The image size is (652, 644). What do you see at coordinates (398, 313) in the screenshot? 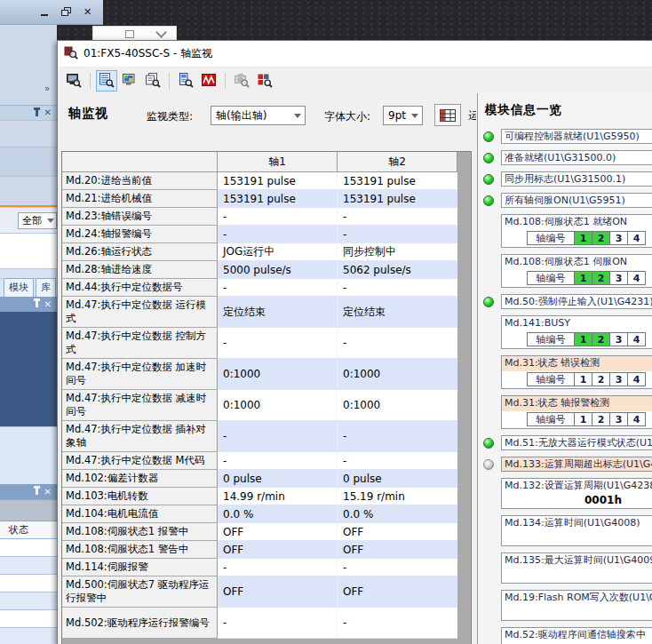
I see `axis-value-cell: 定位结束` at bounding box center [398, 313].